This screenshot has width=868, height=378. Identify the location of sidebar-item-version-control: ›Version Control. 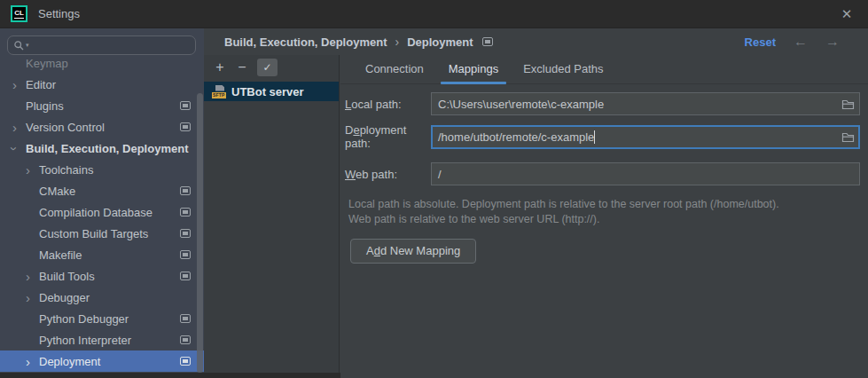
(102, 127).